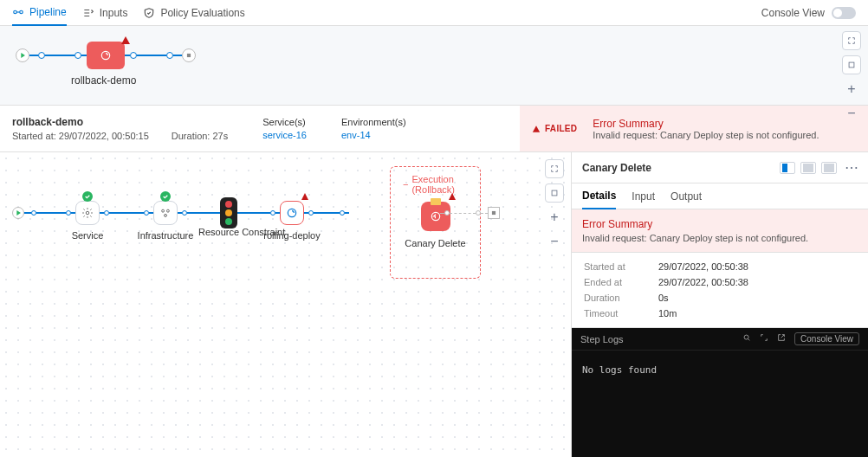 The image size is (868, 457). What do you see at coordinates (764, 339) in the screenshot?
I see `expand-button` at bounding box center [764, 339].